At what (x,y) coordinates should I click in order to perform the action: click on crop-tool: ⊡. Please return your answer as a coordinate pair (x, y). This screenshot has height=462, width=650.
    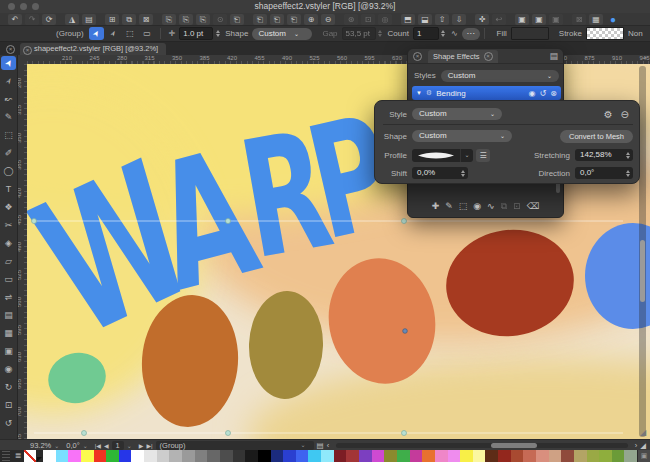
    Looking at the image, I should click on (8, 405).